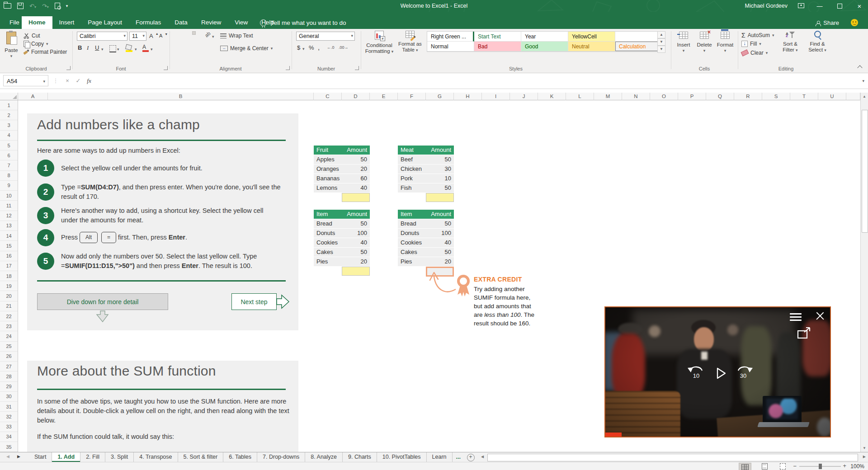 This screenshot has width=868, height=470. What do you see at coordinates (8, 456) in the screenshot?
I see `prev-sheet-icon: ◀` at bounding box center [8, 456].